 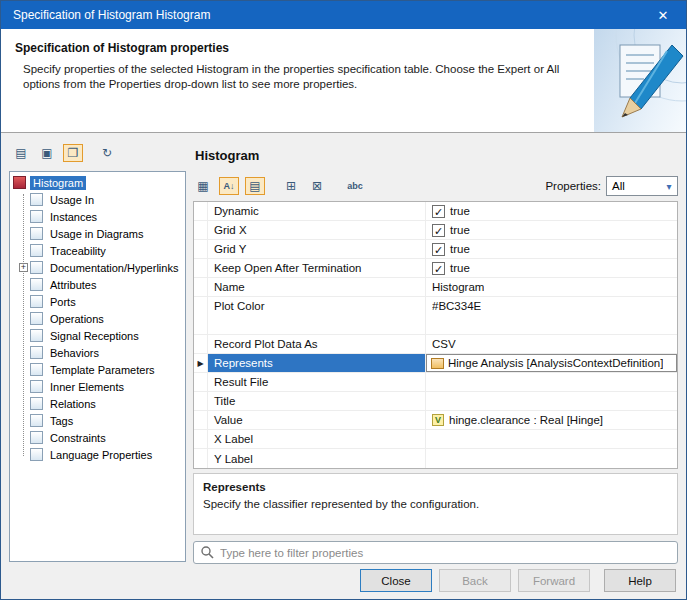 I want to click on value-text: Histogram, so click(x=458, y=287).